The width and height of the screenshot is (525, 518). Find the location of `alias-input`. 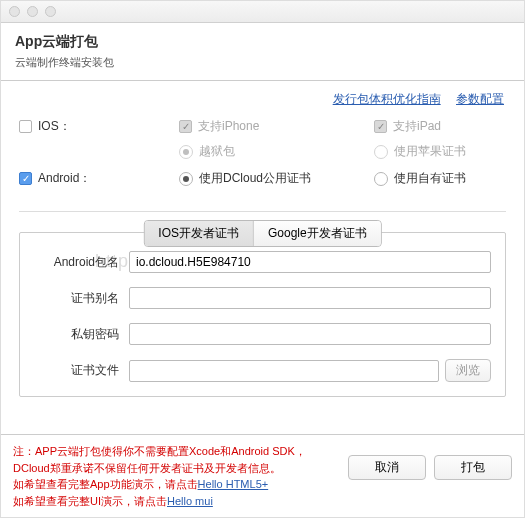

alias-input is located at coordinates (310, 298).